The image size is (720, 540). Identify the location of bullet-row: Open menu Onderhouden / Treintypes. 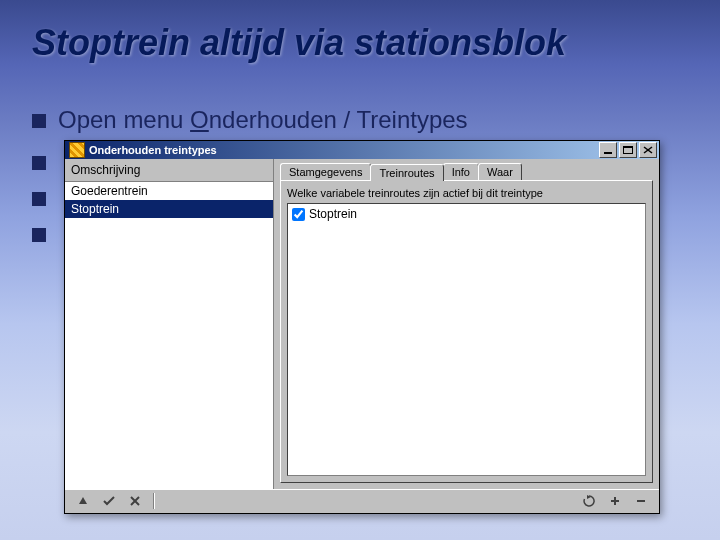
(250, 120).